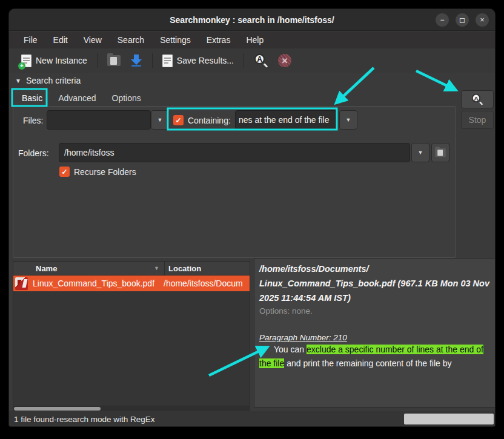 This screenshot has height=439, width=504. What do you see at coordinates (85, 419) in the screenshot?
I see `status-text: 1 file found-research mode with RegEx` at bounding box center [85, 419].